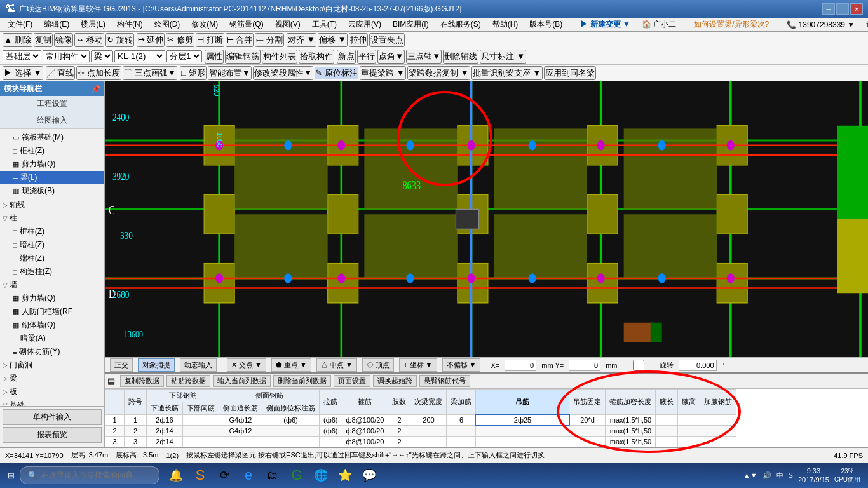  What do you see at coordinates (659, 24) in the screenshot?
I see `menu-guangxiao: 🏠 广小二` at bounding box center [659, 24].